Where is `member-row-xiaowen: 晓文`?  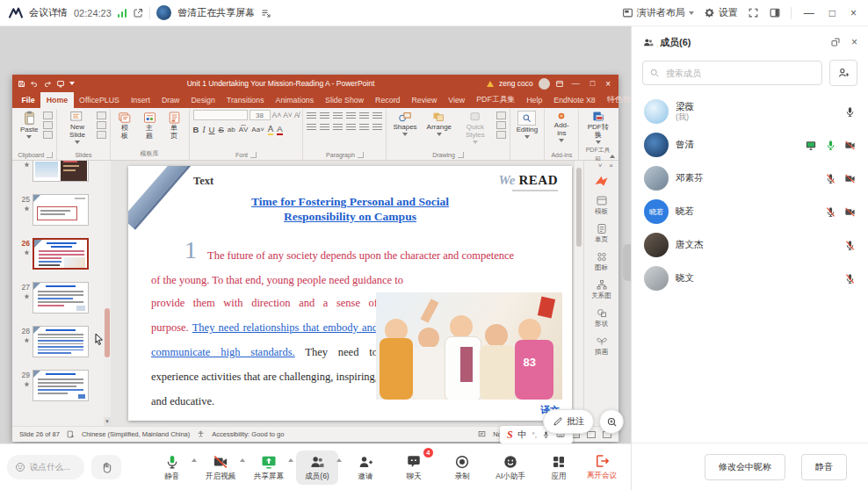
member-row-xiaowen: 晓文 is located at coordinates (750, 278).